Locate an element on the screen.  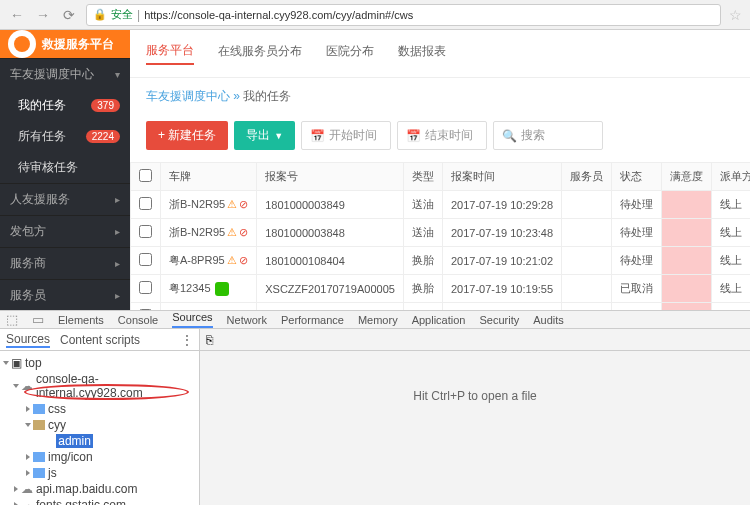
table-row: 浙B-N2R95⚠⊘1801000003847送油2017-07-19 09:3… is located at coordinates (441, 306).